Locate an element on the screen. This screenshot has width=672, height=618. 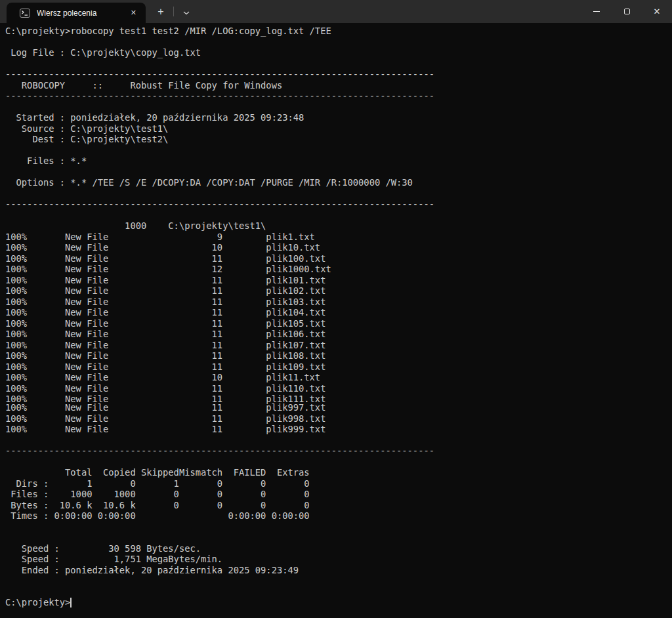
file-copy-line: 100% New File 11 plik110.txt is located at coordinates (339, 388).